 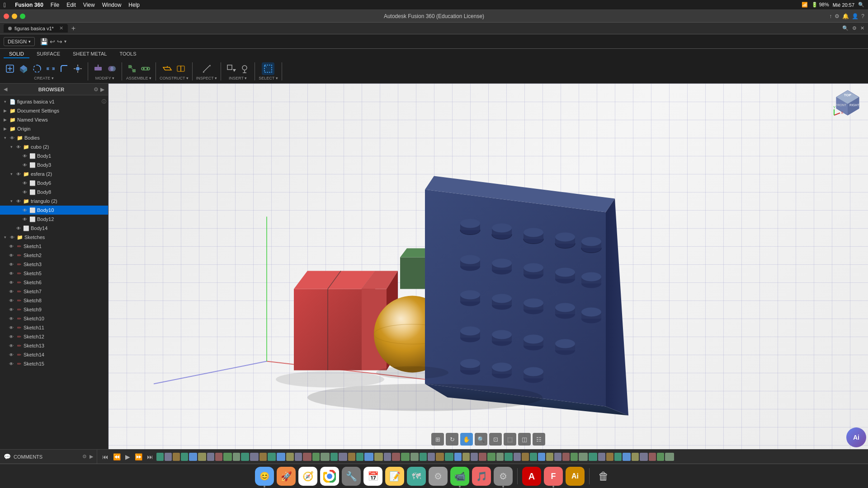 I want to click on dock-music: 🎵, so click(x=481, y=476).